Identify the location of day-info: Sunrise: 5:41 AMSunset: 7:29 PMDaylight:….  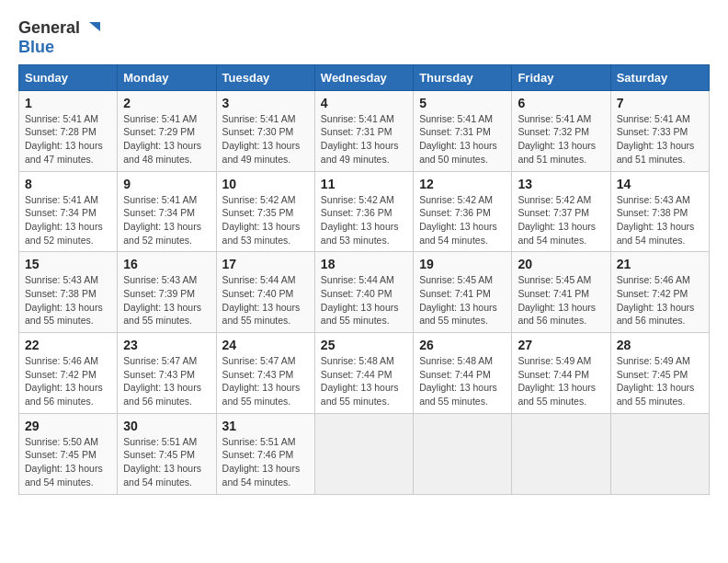
(166, 140).